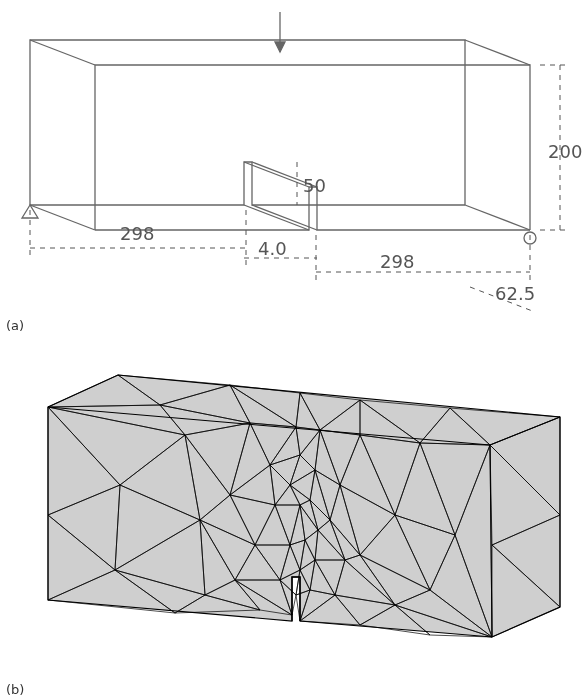 This screenshot has height=699, width=587. I want to click on load-arrow-icon, so click(280, 32).